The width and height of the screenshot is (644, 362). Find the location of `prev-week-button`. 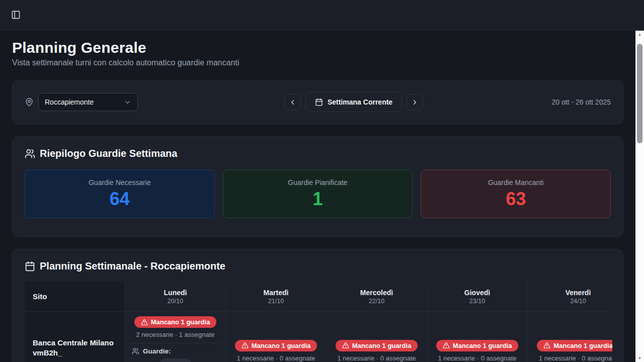

prev-week-button is located at coordinates (293, 103).